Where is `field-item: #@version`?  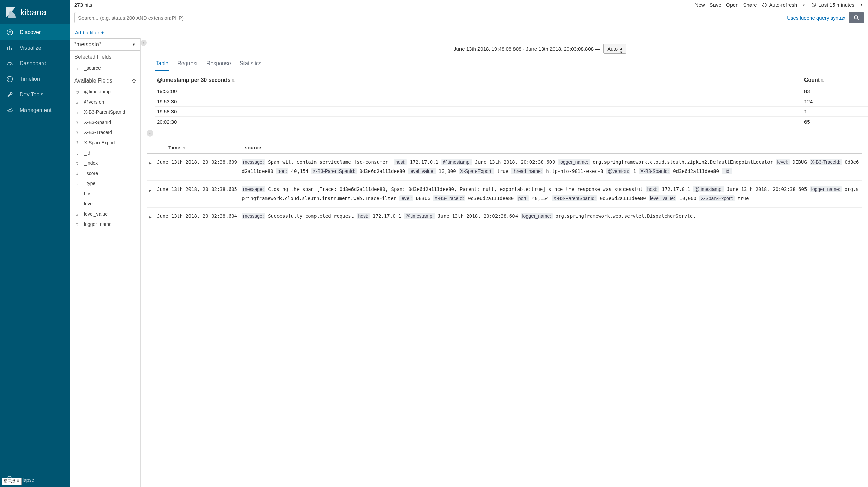
field-item: #@version is located at coordinates (105, 102).